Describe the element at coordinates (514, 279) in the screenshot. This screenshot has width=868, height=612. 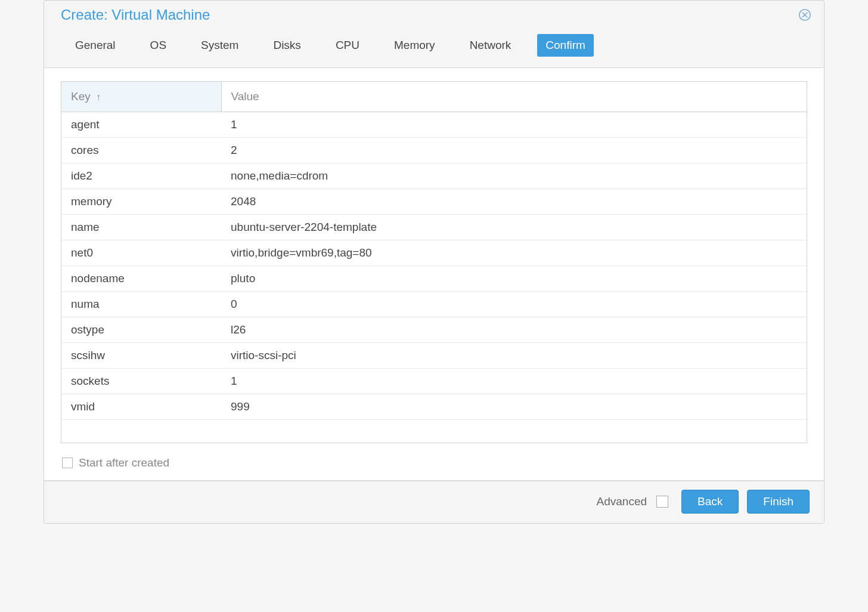
I see `cell-value: pluto` at that location.